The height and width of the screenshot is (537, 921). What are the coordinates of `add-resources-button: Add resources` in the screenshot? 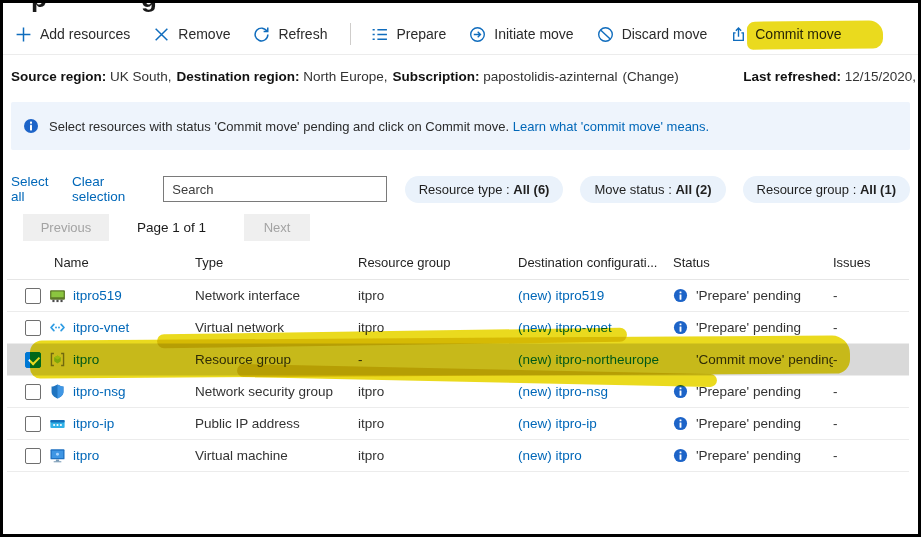 It's located at (72, 34).